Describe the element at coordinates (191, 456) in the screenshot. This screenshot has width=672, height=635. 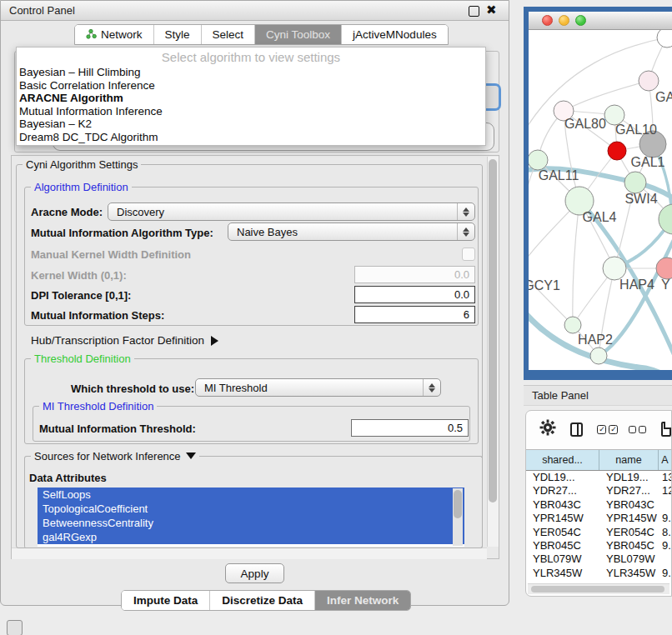
I see `collapse-arrow-icon` at that location.